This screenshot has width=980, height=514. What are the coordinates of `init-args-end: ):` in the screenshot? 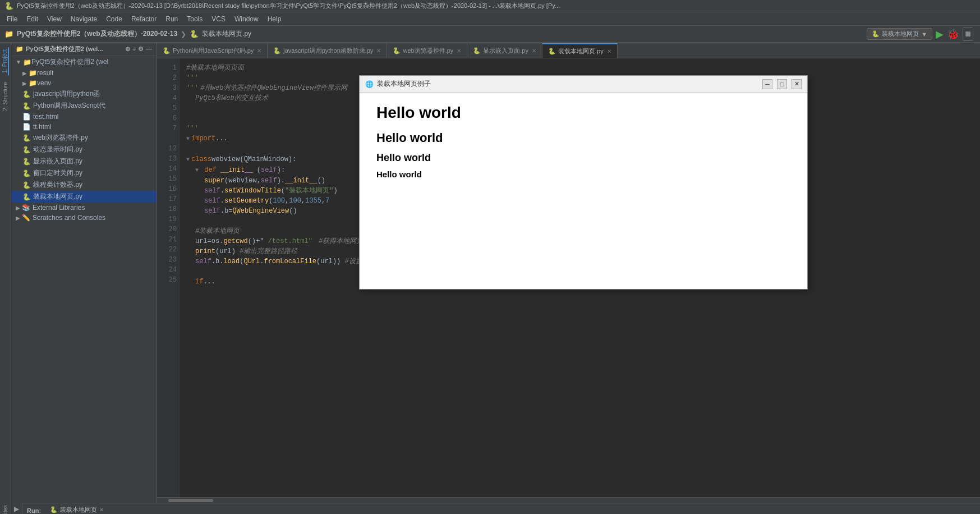 It's located at (281, 170).